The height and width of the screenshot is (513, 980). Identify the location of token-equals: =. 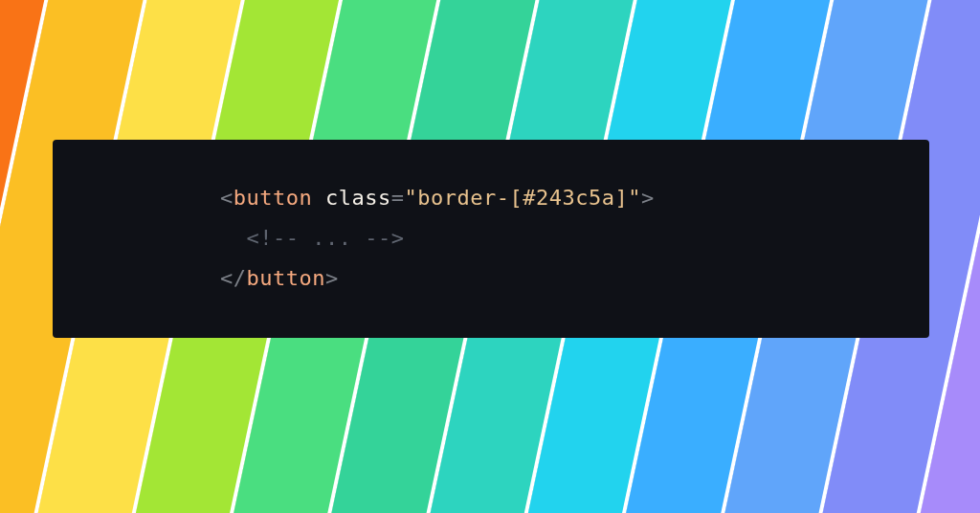
(398, 197).